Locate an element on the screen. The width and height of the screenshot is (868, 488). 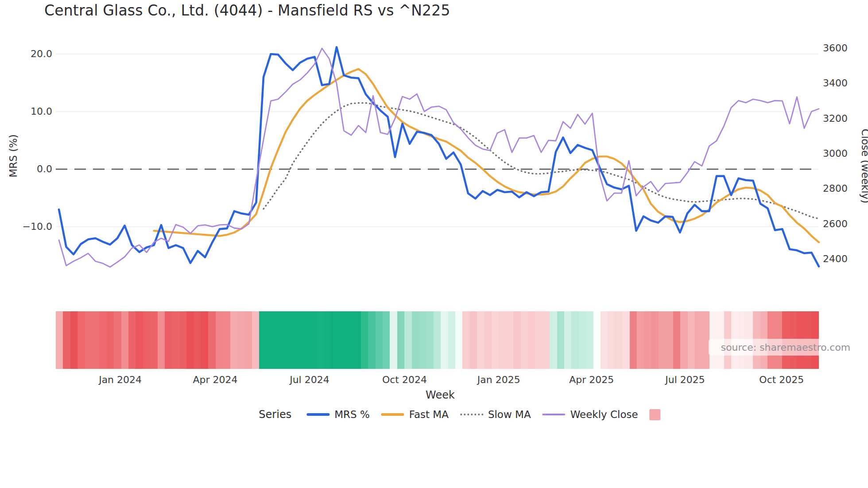
left-tick-label: 10.0 is located at coordinates (32, 112).